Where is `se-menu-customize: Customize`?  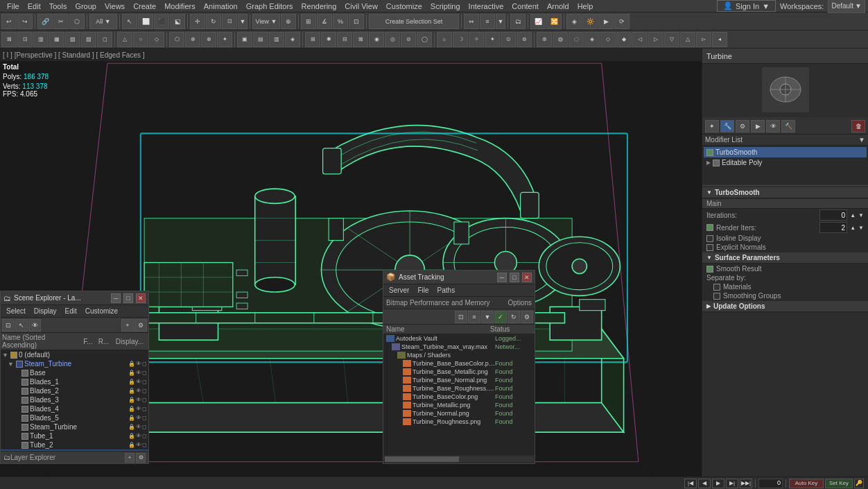 se-menu-customize: Customize is located at coordinates (101, 311).